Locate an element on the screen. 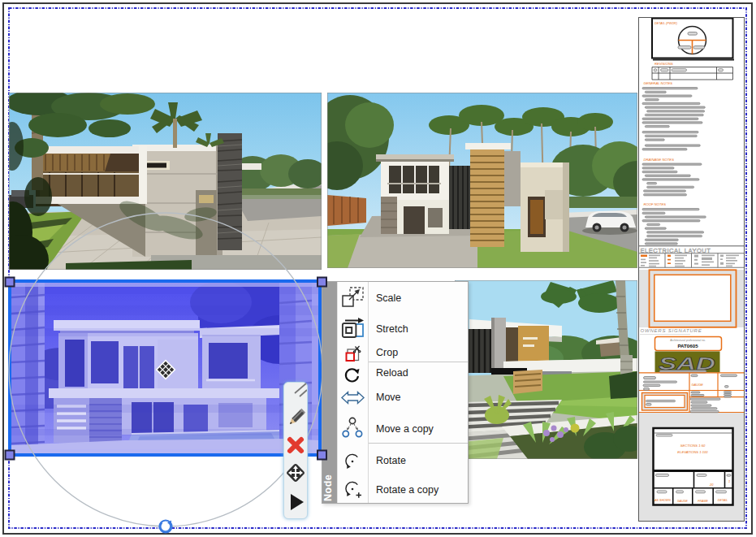 The width and height of the screenshot is (756, 537). svg-text: PAT0605 is located at coordinates (688, 346).